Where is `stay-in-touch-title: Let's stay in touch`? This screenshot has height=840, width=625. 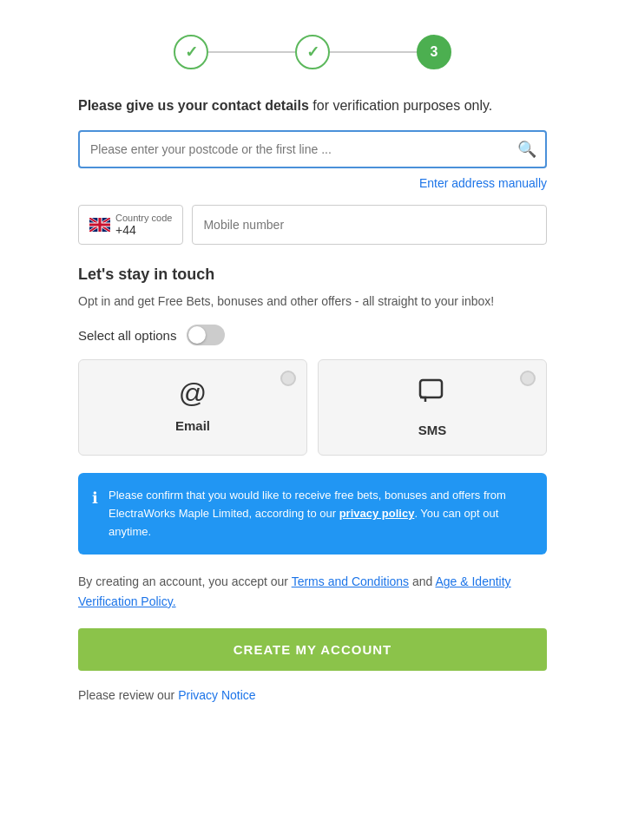
stay-in-touch-title: Let's stay in touch is located at coordinates (312, 274).